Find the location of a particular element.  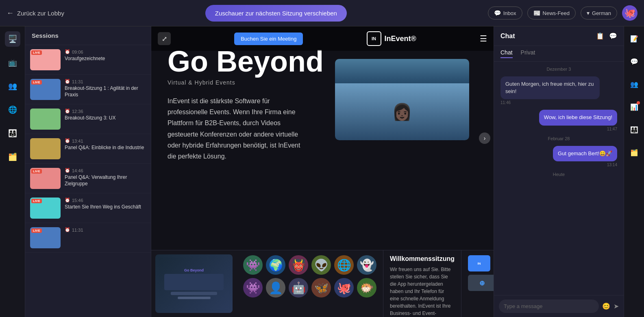

avatar-monster: 🐙 is located at coordinates (344, 288).